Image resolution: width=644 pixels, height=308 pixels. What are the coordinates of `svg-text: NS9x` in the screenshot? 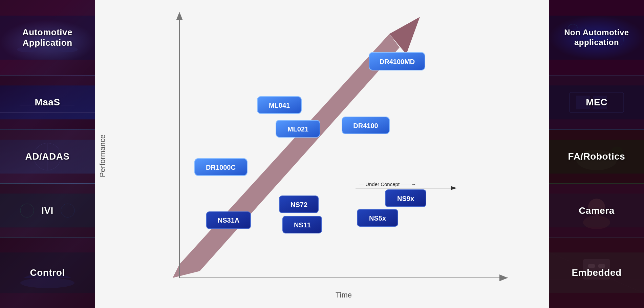 It's located at (406, 199).